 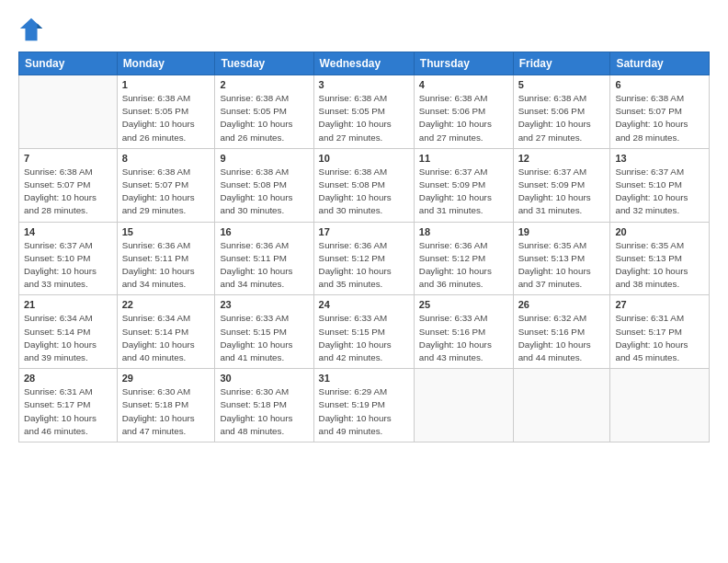 What do you see at coordinates (660, 332) in the screenshot?
I see `calendar-cell: 27Sunrise: 6:31 AM Sunset: 5:17 PM Dayli…` at bounding box center [660, 332].